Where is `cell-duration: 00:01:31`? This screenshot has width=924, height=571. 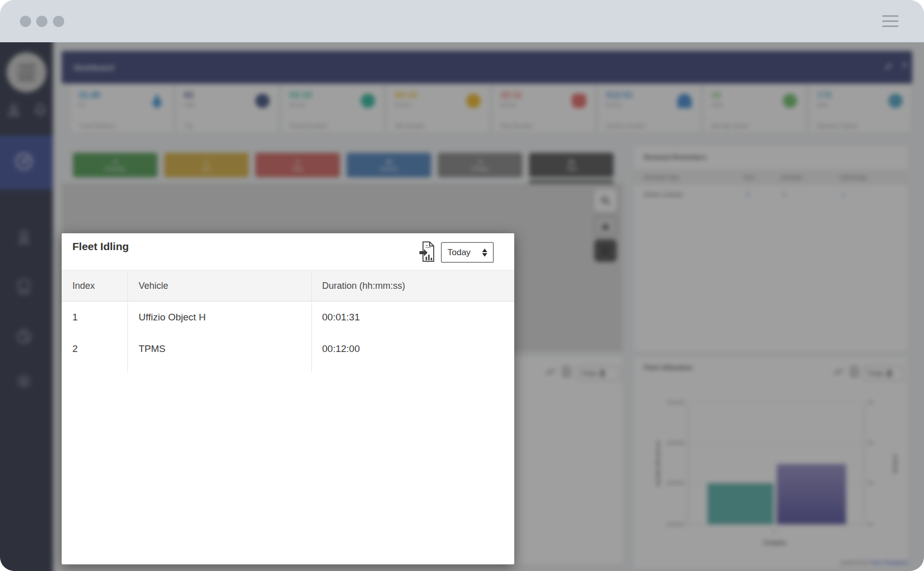 cell-duration: 00:01:31 is located at coordinates (341, 317).